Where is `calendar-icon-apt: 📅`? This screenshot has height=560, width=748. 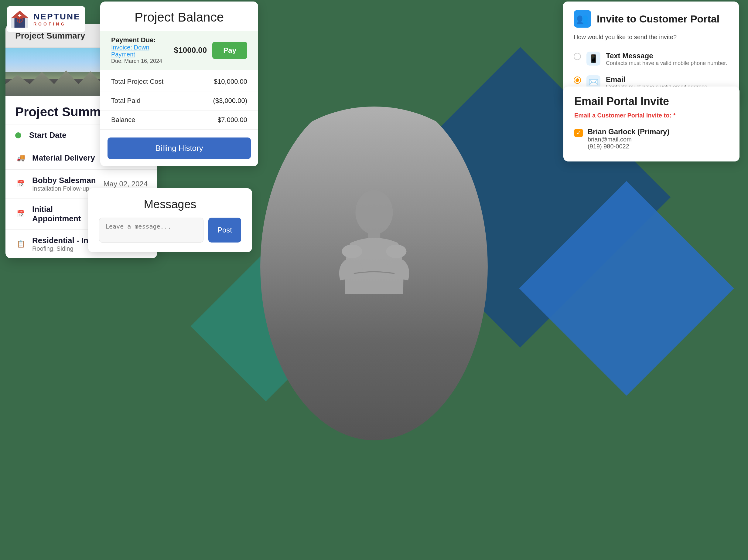 calendar-icon-apt: 📅 is located at coordinates (21, 214).